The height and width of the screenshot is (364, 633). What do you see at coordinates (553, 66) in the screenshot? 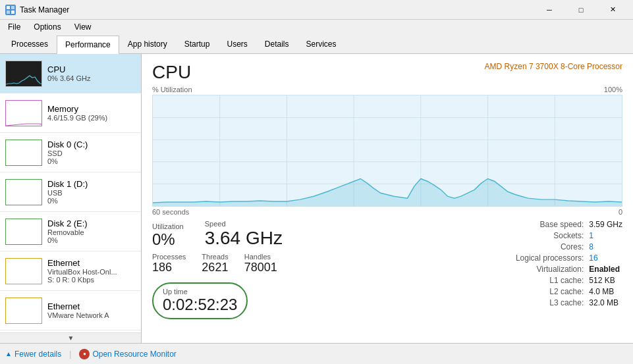
I see `panel-subtitle: AMD Ryzen 7 3700X 8-Core Processor` at bounding box center [553, 66].